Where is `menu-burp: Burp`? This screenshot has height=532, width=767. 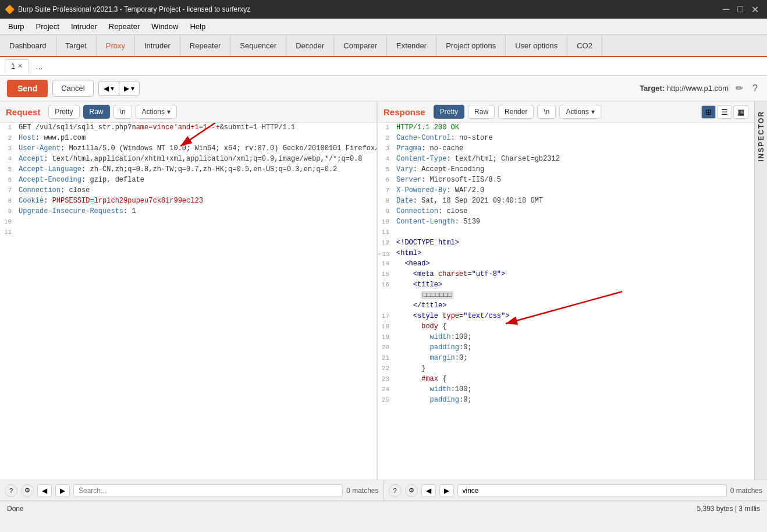
menu-burp: Burp is located at coordinates (16, 27).